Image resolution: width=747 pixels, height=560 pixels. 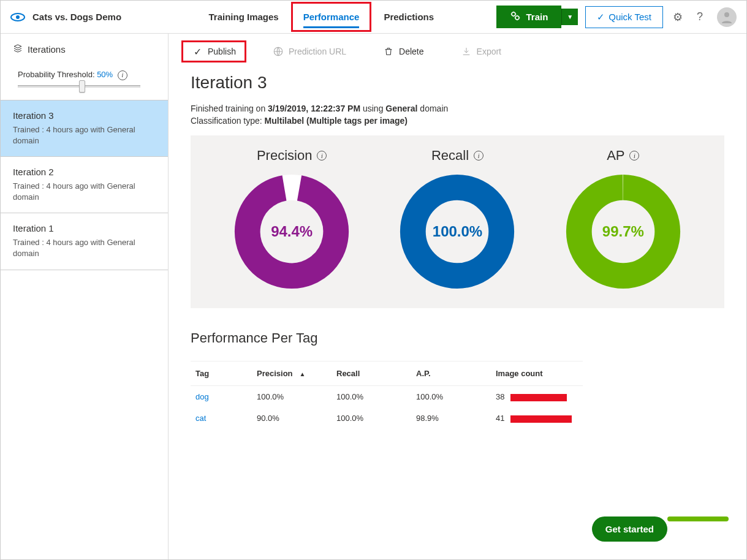 I want to click on col-image-count: Image count, so click(x=537, y=374).